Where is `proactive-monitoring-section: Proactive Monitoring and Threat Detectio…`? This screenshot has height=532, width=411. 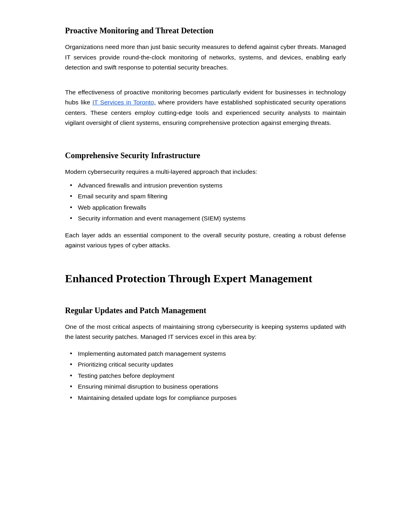
proactive-monitoring-section: Proactive Monitoring and Threat Detectio… is located at coordinates (206, 76).